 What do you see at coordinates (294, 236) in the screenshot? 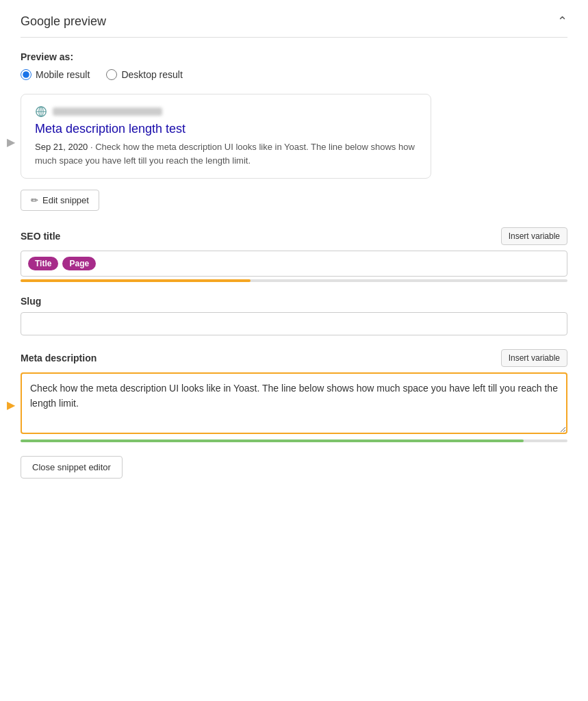
I see `seo-title-header: SEO title Insert variable` at bounding box center [294, 236].